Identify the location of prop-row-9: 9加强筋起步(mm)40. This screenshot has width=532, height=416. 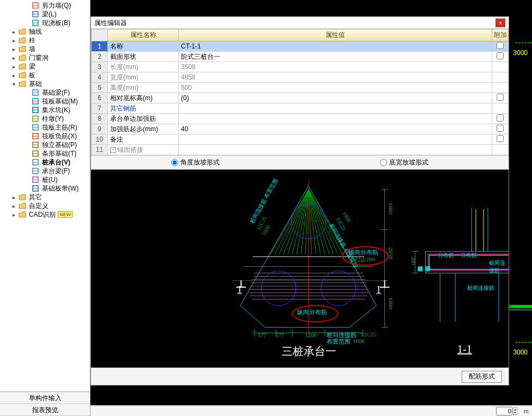
(300, 130).